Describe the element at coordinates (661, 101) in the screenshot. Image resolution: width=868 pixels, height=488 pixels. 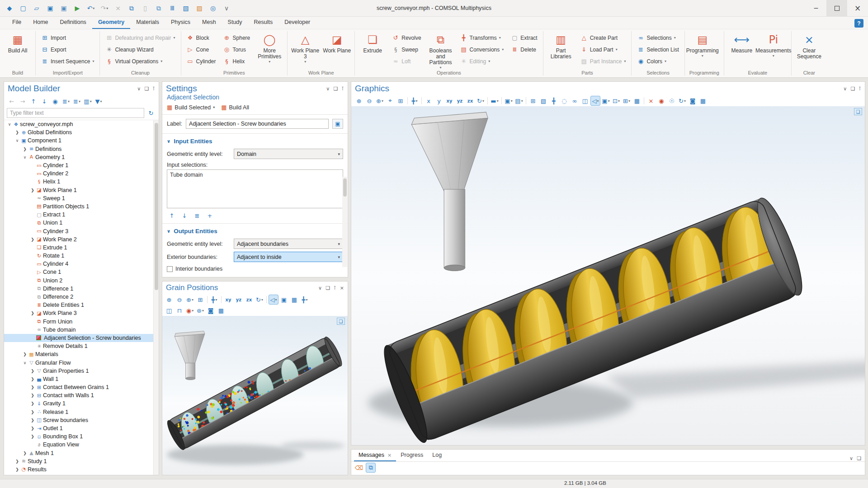
I see `highlight-selections-icon: ◉` at that location.